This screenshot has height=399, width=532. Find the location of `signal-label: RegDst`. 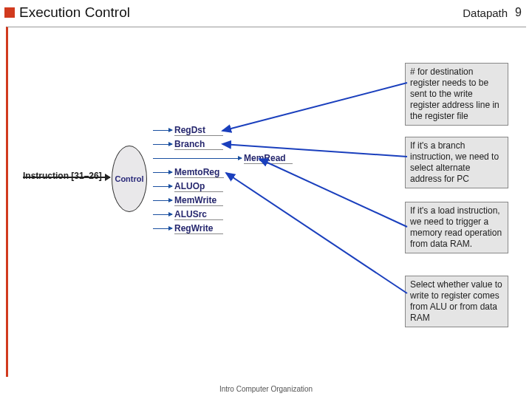

signal-label: RegDst is located at coordinates (199, 130).